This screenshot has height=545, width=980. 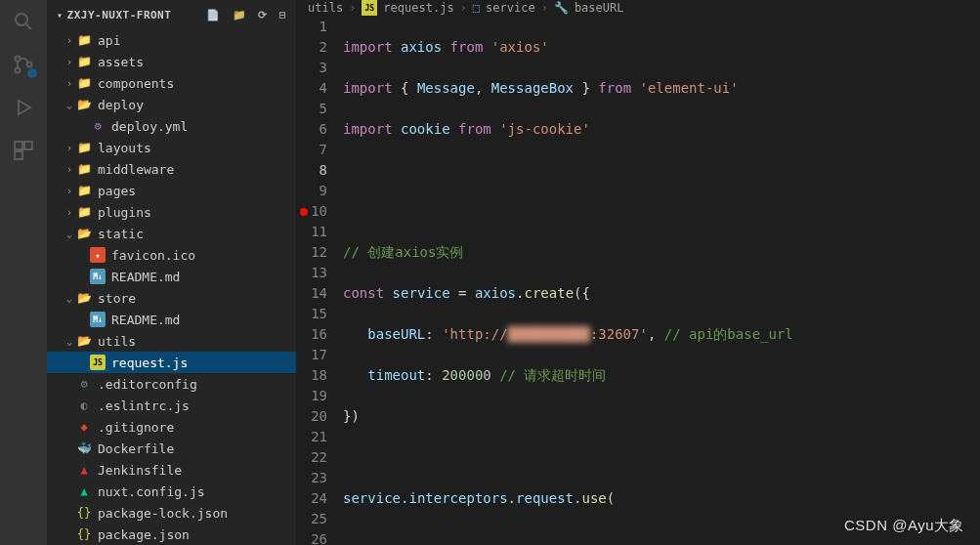 I want to click on tree-folder-components: ›📁components, so click(x=172, y=83).